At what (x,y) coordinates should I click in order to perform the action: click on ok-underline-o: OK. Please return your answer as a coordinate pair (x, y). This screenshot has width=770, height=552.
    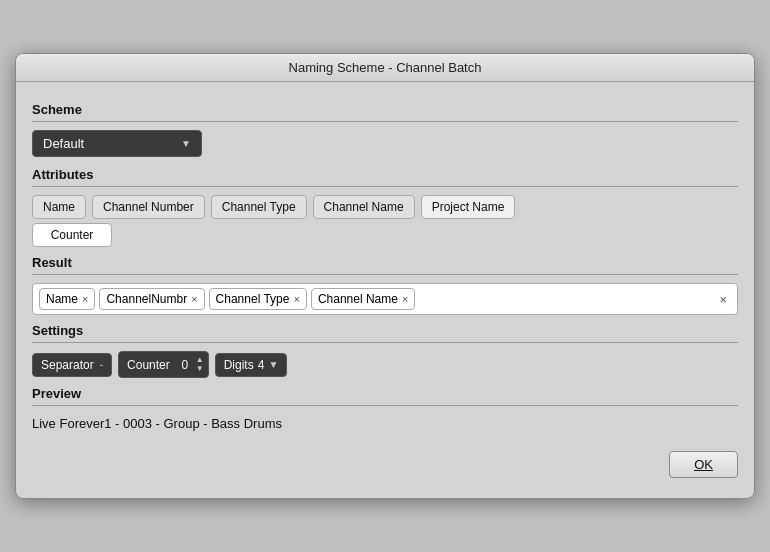
    Looking at the image, I should click on (704, 464).